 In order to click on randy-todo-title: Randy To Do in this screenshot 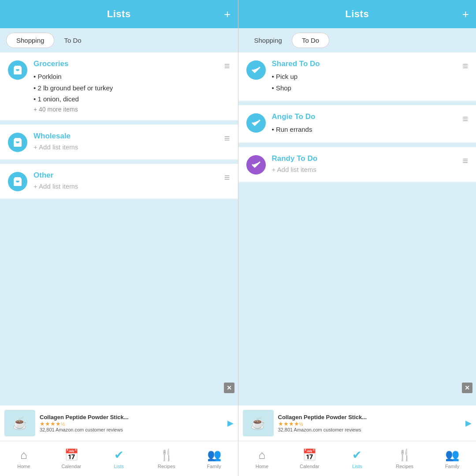, I will do `click(364, 159)`.